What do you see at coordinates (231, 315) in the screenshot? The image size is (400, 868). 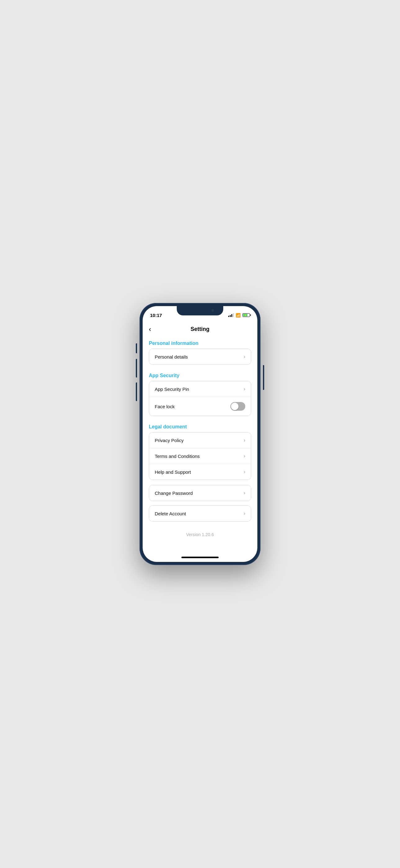 I see `signal-icon` at bounding box center [231, 315].